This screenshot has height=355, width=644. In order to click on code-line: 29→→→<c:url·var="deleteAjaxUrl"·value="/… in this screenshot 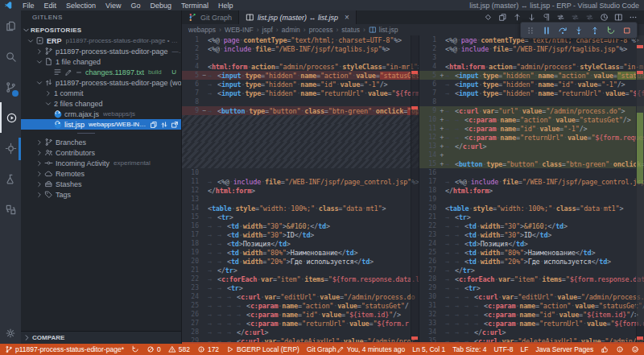, I will do `click(300, 340)`.